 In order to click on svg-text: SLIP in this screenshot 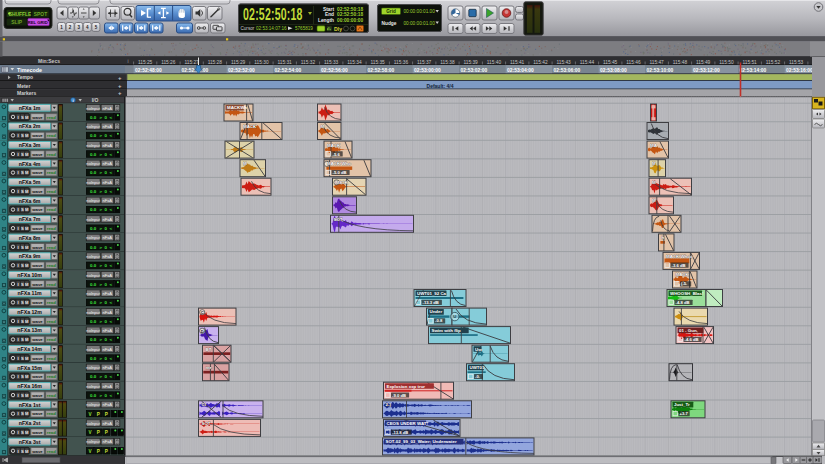, I will do `click(17, 22)`.